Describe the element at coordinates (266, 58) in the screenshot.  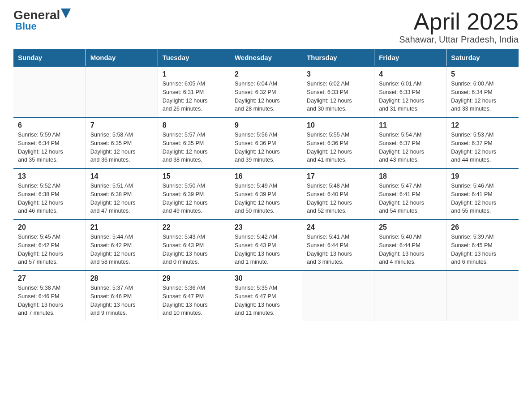
I see `calendar-header-row: SundayMondayTuesdayWednesdayThursdayFrid…` at that location.